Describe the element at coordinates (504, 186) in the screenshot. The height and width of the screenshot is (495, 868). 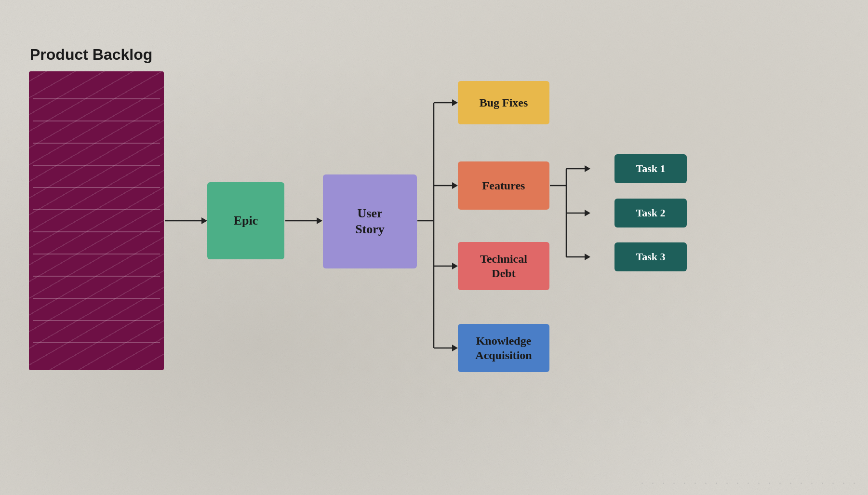
I see `features-box: Features` at that location.